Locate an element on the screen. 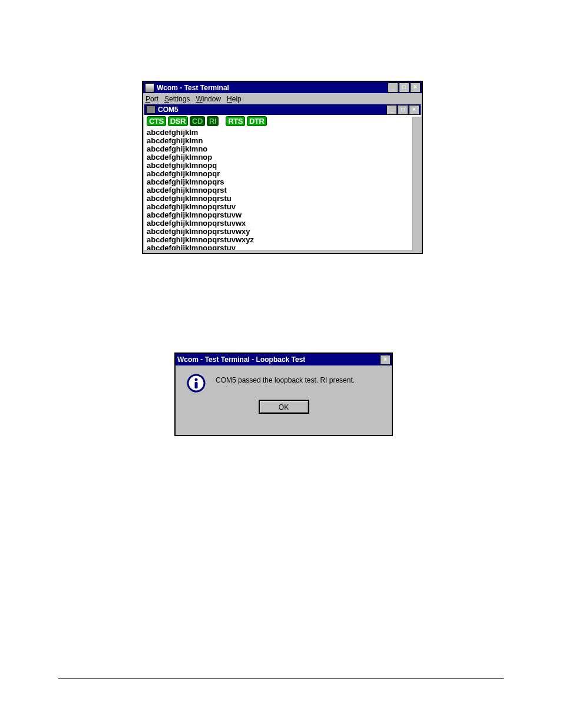  dialog-message: COM5 passed the loopback test. RI presen… is located at coordinates (285, 379).